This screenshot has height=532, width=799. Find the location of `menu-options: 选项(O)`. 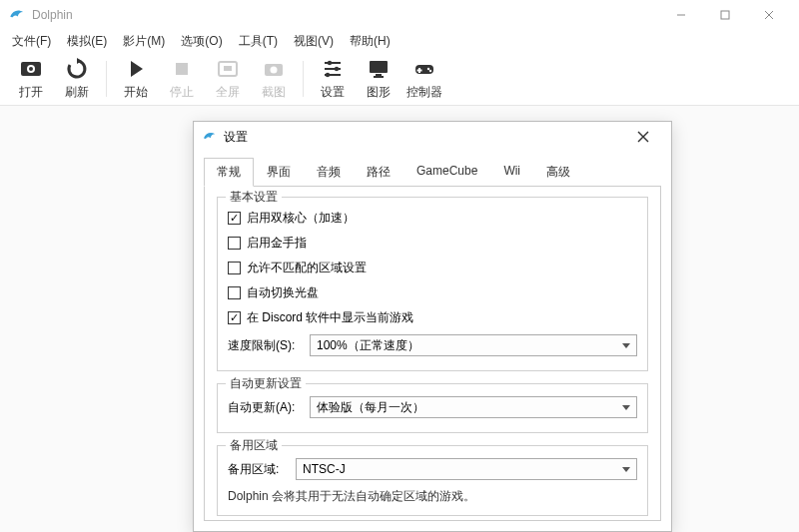

menu-options: 选项(O) is located at coordinates (202, 42).